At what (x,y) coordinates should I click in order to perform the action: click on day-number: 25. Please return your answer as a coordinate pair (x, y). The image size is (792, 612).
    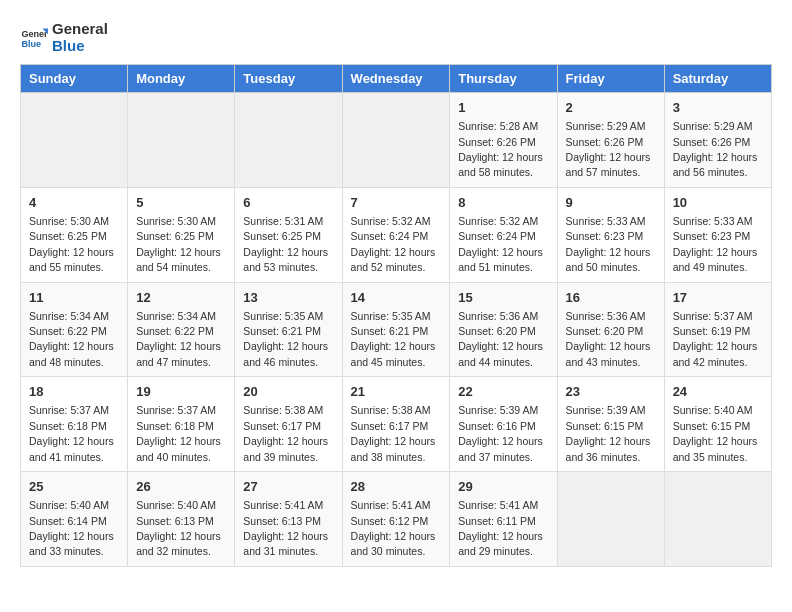
    Looking at the image, I should click on (74, 487).